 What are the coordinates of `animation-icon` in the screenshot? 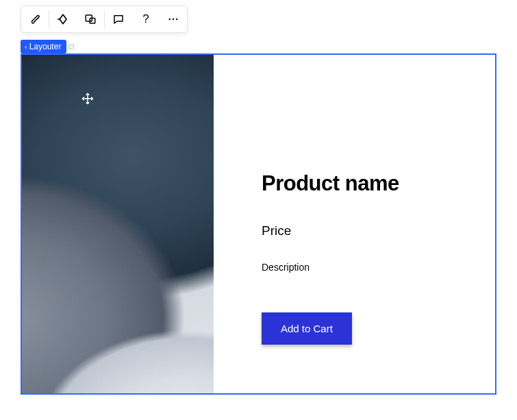 It's located at (63, 19).